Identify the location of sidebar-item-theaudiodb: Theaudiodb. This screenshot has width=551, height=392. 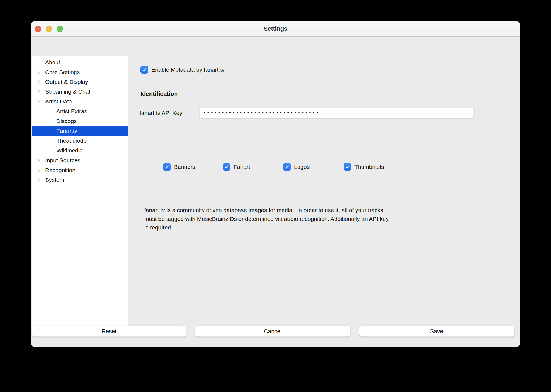
(80, 141).